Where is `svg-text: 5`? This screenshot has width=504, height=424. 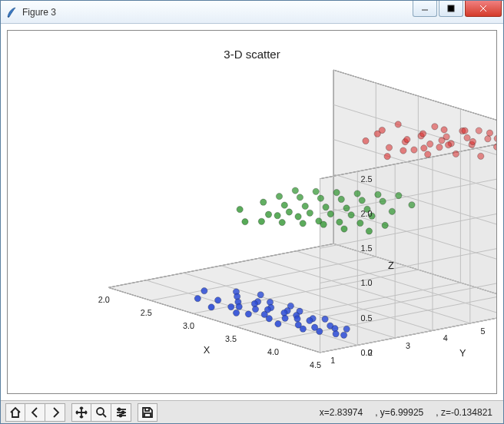 svg-text: 5 is located at coordinates (483, 331).